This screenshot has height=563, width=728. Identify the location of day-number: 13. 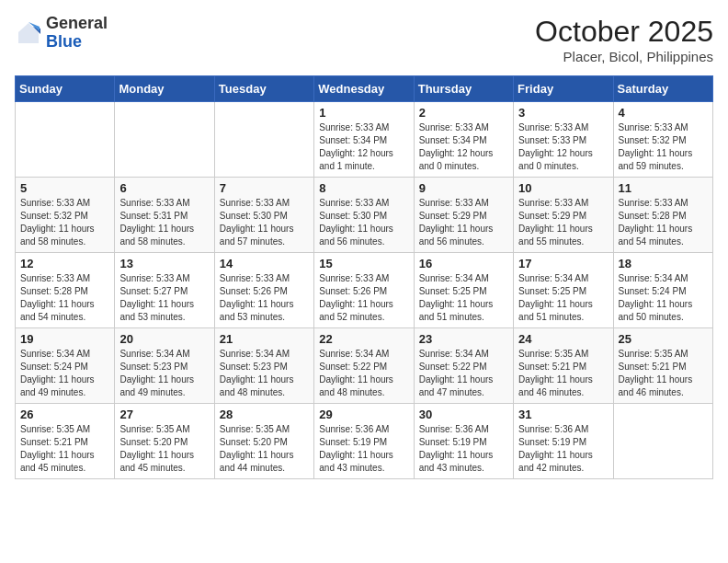
(164, 263).